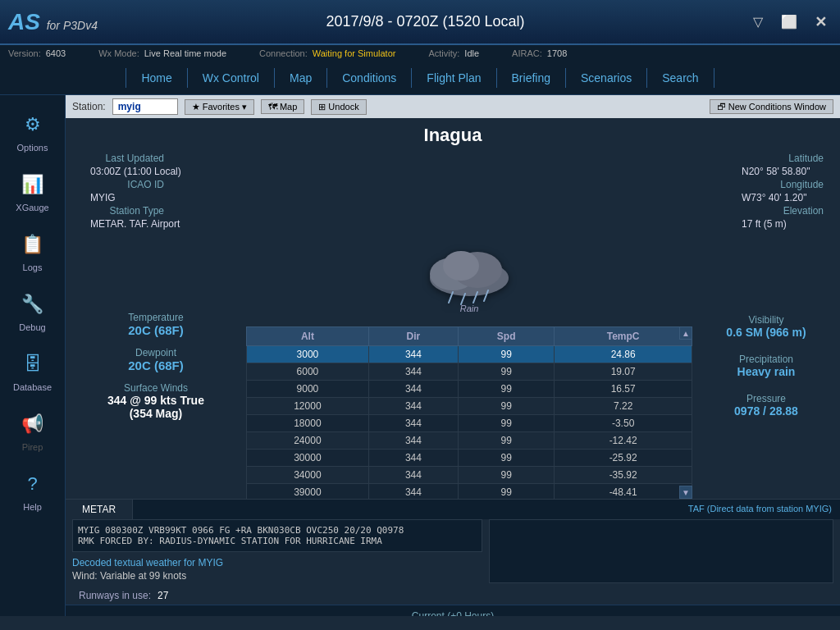 Image resolution: width=840 pixels, height=630 pixels. Describe the element at coordinates (131, 171) in the screenshot. I see `last-updated-value-row: 03:00Z (11:00 Local)` at that location.